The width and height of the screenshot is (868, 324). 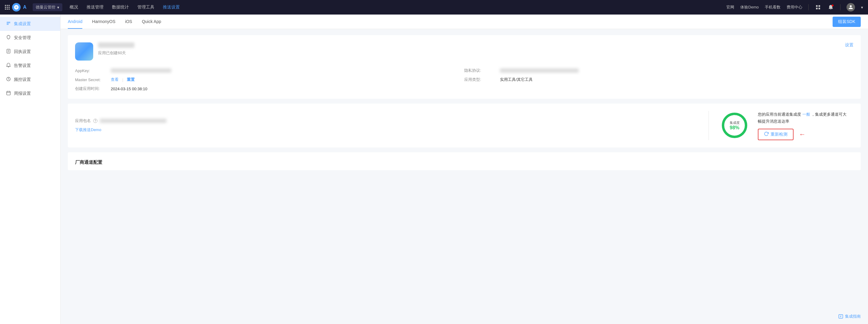 I want to click on nav-item-push-settings: 推送设置, so click(x=171, y=7).